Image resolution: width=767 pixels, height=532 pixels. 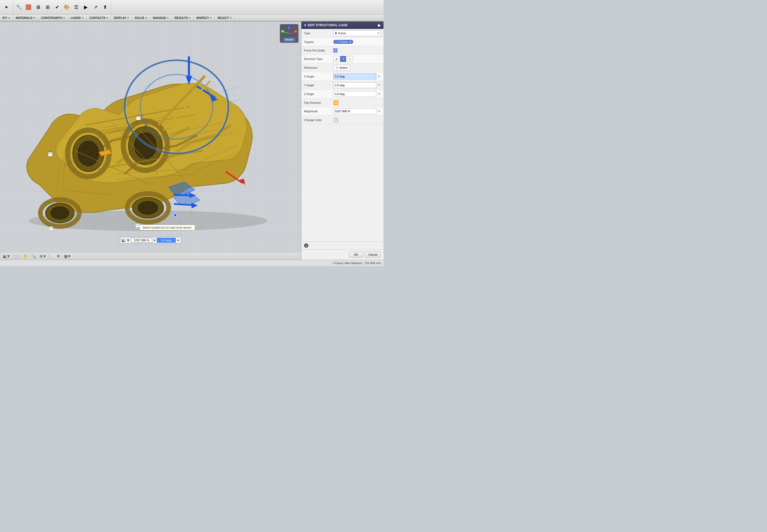 What do you see at coordinates (342, 245) in the screenshot?
I see `info-row: ℹ` at bounding box center [342, 245].